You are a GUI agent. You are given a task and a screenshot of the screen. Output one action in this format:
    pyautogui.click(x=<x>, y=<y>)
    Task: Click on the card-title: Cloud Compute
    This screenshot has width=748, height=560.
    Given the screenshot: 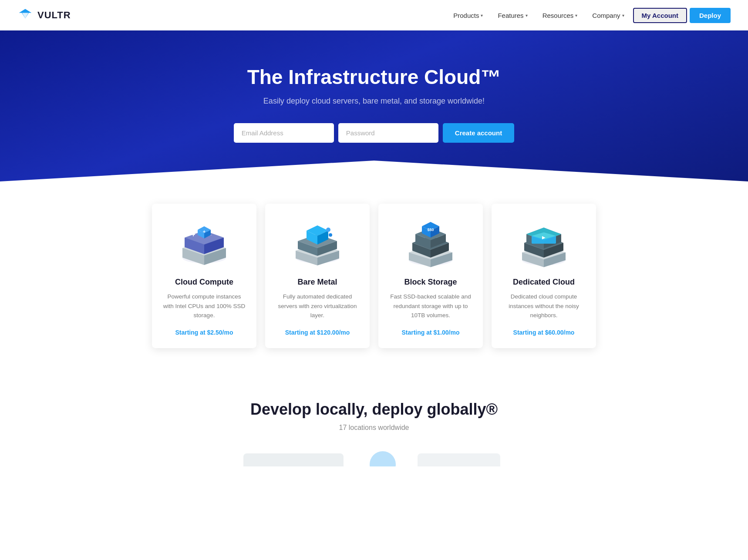 What is the action you would take?
    pyautogui.click(x=204, y=282)
    